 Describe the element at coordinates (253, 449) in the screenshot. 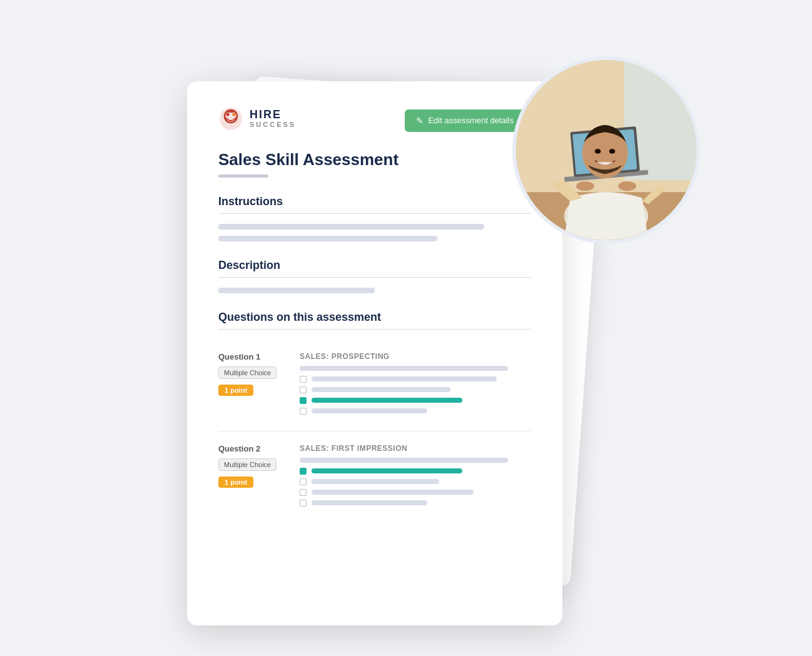

I see `question-number-2: Question 2` at that location.